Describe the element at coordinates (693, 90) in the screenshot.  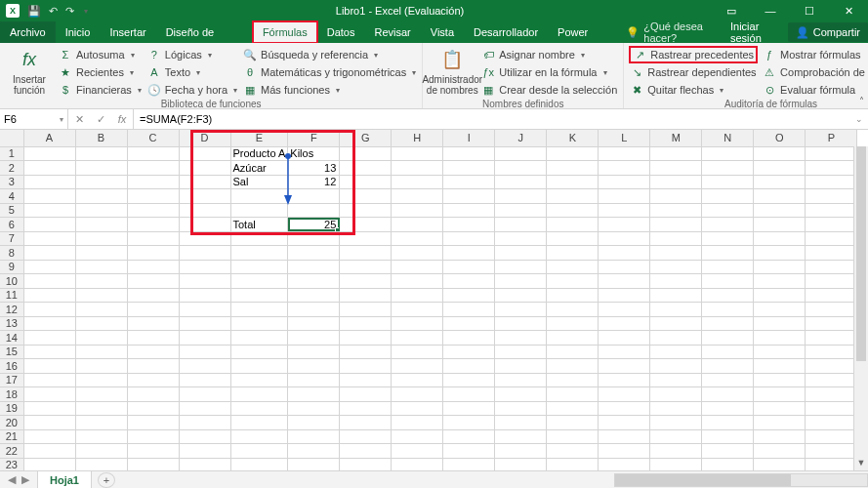
I see `remove-arrows-button: ✖Quitar flechas▾` at that location.